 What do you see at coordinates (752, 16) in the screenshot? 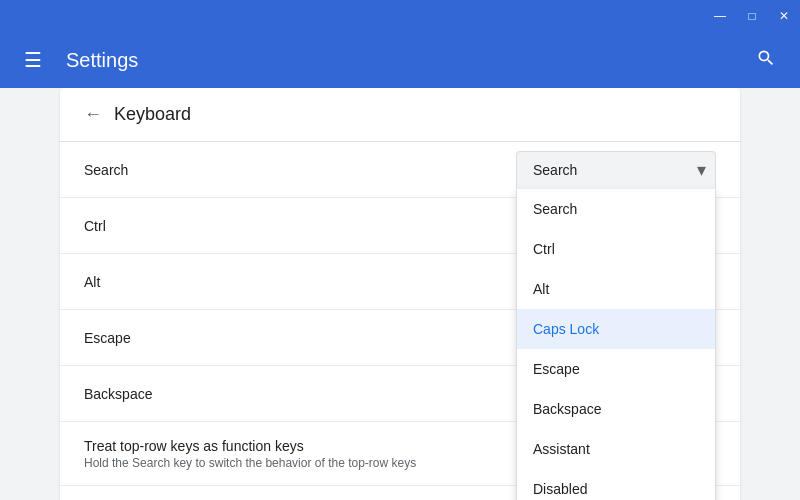
I see `window-controls: — □ ✕` at bounding box center [752, 16].